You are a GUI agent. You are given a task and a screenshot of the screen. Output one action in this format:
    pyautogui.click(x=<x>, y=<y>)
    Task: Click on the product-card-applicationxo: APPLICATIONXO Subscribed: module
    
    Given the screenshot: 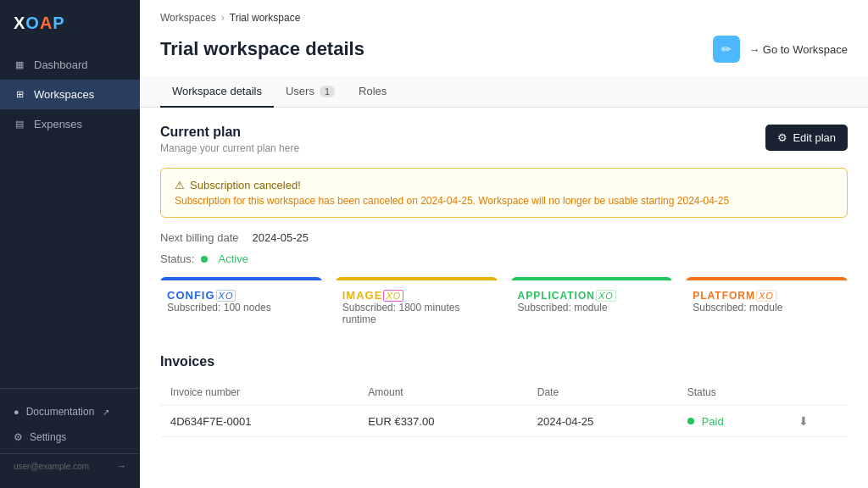 What is the action you would take?
    pyautogui.click(x=592, y=305)
    